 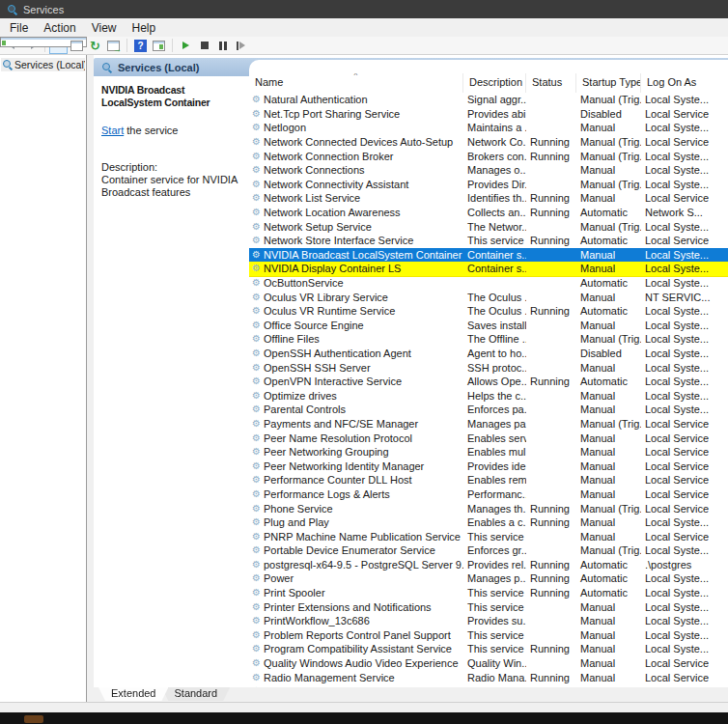 What do you see at coordinates (494, 198) in the screenshot?
I see `description-cell: Identifies th...` at bounding box center [494, 198].